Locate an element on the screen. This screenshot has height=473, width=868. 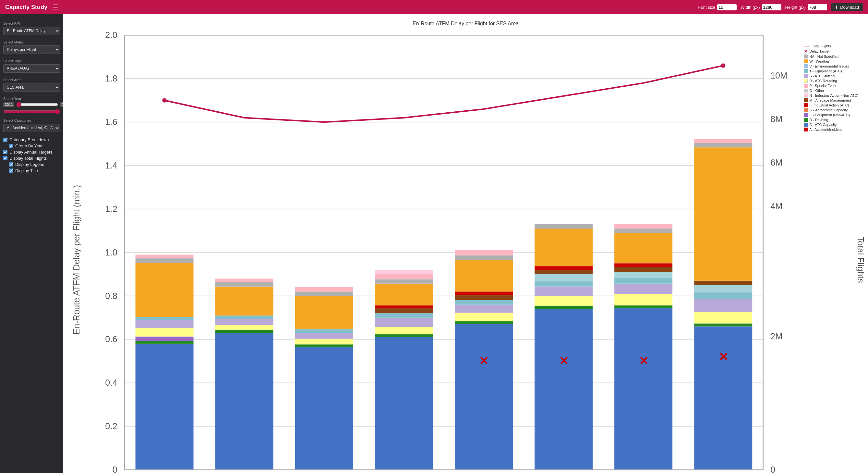
legend-atc-routeing-label: R - ATC Routeing is located at coordinates (823, 81).